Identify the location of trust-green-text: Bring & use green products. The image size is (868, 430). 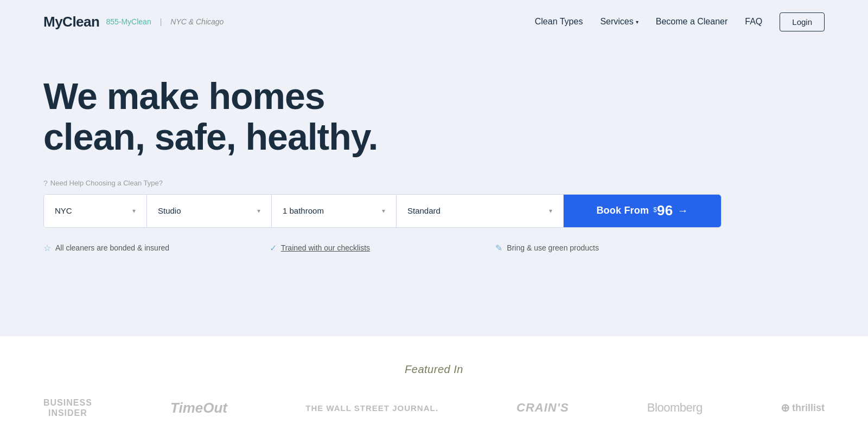
(553, 248).